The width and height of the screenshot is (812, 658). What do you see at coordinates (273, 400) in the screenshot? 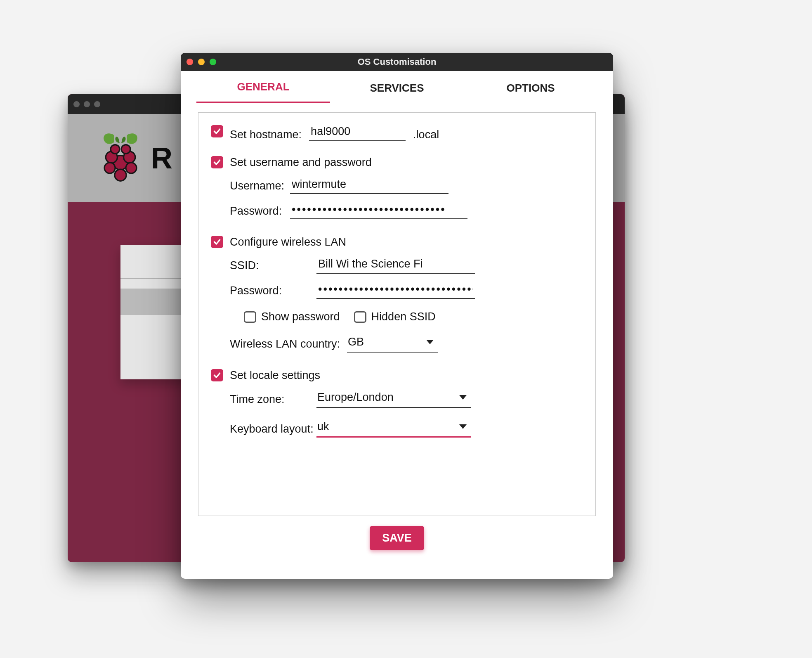
I see `timezone-label: Time zone:` at bounding box center [273, 400].